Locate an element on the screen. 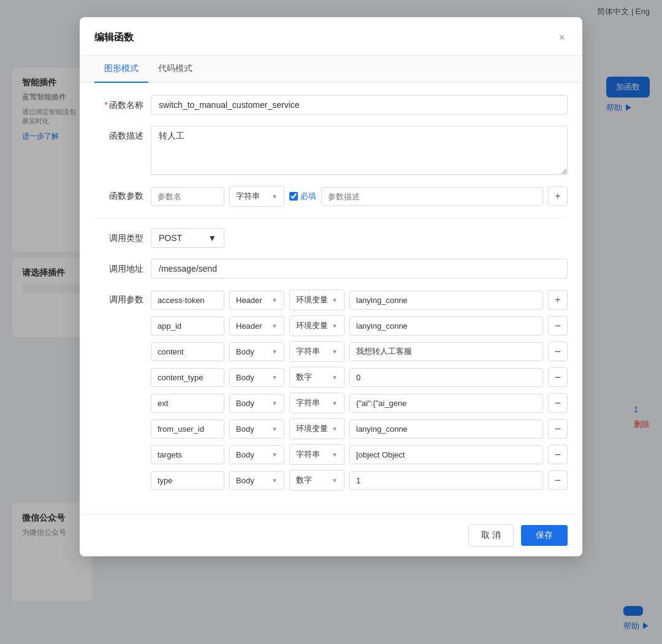 The width and height of the screenshot is (662, 644). func-desc-label: 函数描述 is located at coordinates (119, 134).